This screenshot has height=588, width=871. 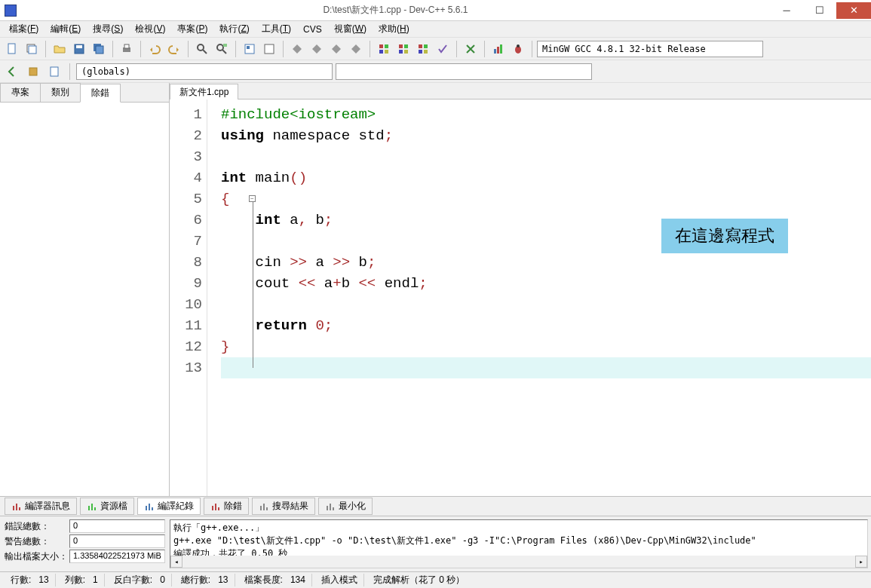 I want to click on bottom-tab: 除錯, so click(x=226, y=507).